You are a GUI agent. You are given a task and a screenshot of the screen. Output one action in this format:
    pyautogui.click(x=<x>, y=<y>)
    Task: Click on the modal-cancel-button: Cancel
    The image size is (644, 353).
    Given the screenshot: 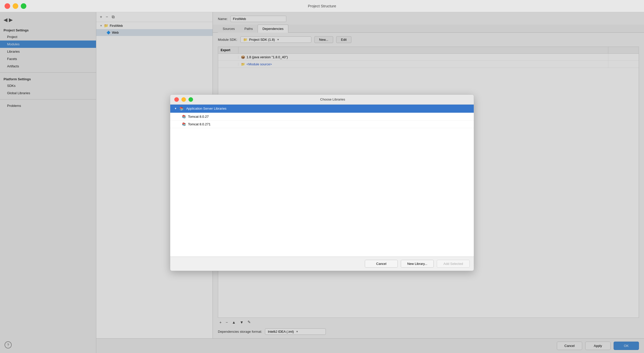 What is the action you would take?
    pyautogui.click(x=381, y=264)
    